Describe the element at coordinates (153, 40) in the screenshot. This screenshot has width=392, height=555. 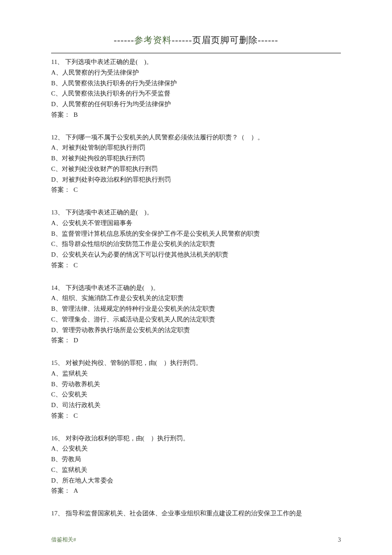
I see `header-ref-text: 参考资料` at that location.